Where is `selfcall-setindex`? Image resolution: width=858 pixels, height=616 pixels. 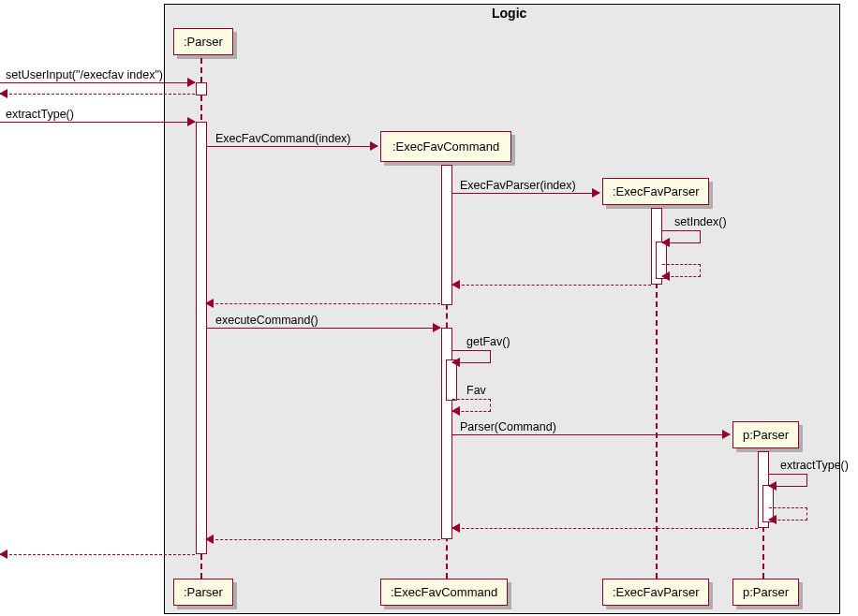
selfcall-setindex is located at coordinates (682, 237).